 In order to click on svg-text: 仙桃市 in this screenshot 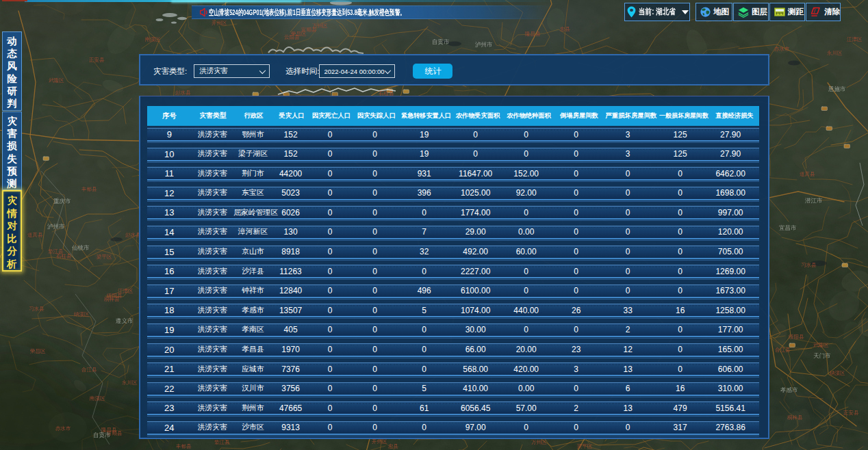, I will do `click(81, 248)`.